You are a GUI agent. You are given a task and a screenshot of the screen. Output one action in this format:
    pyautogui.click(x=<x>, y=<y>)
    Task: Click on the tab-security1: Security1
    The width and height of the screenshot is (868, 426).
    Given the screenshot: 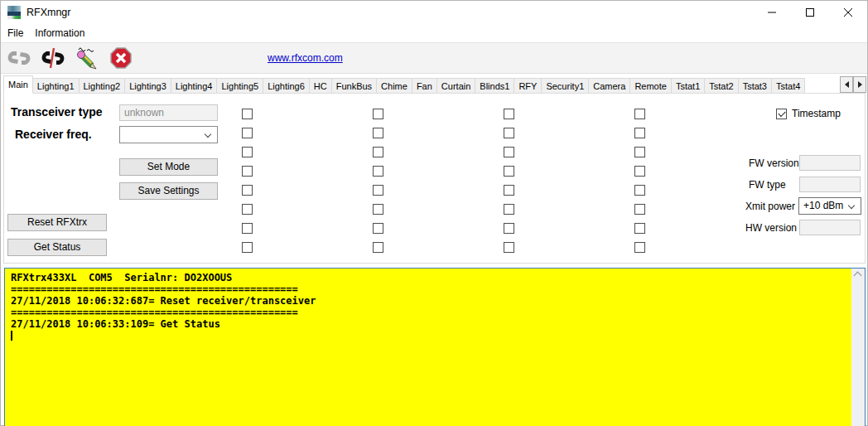 What is the action you would take?
    pyautogui.click(x=565, y=86)
    